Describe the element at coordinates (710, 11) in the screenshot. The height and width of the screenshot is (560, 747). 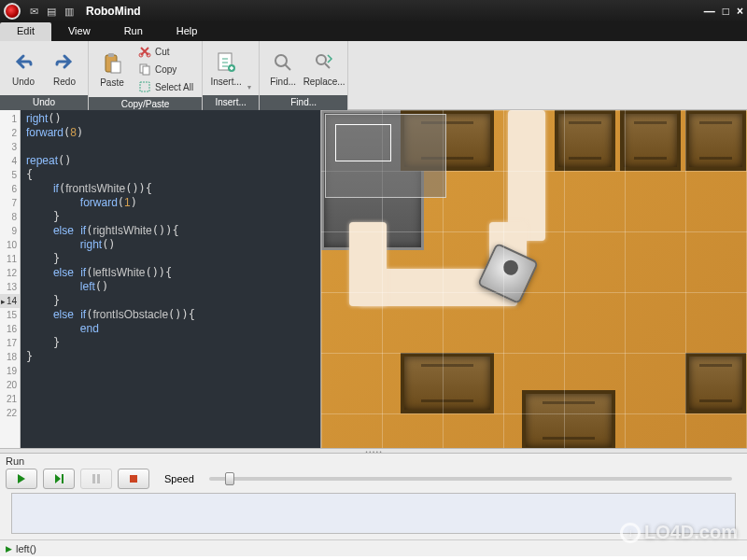
I see `minimize-button: —` at that location.